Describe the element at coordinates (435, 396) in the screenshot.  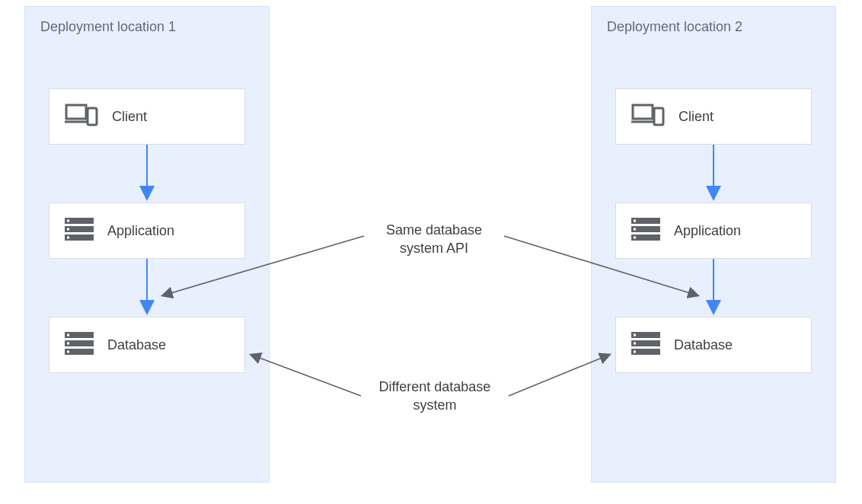
I see `different-database-system-annotation: Different database system` at that location.